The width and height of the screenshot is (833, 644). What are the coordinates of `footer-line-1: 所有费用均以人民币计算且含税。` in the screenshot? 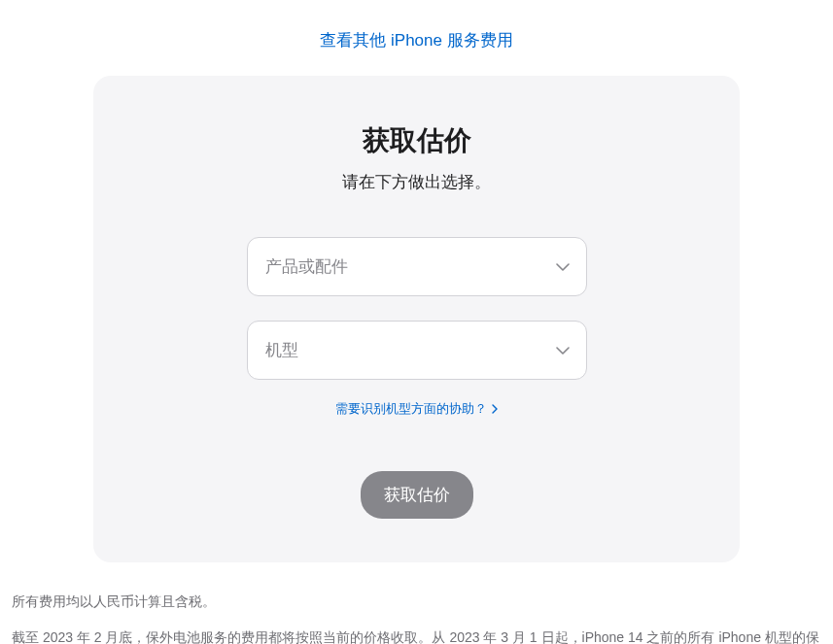 It's located at (416, 602).